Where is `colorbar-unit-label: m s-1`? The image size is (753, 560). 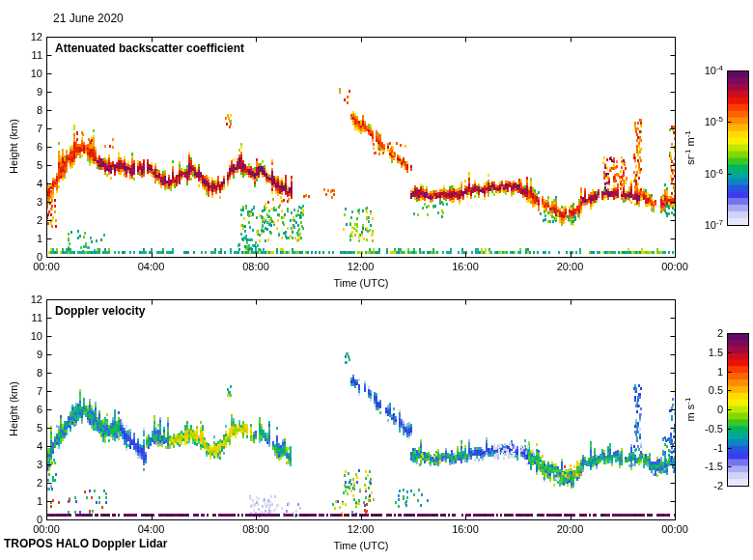
colorbar-unit-label: m s-1 is located at coordinates (691, 409).